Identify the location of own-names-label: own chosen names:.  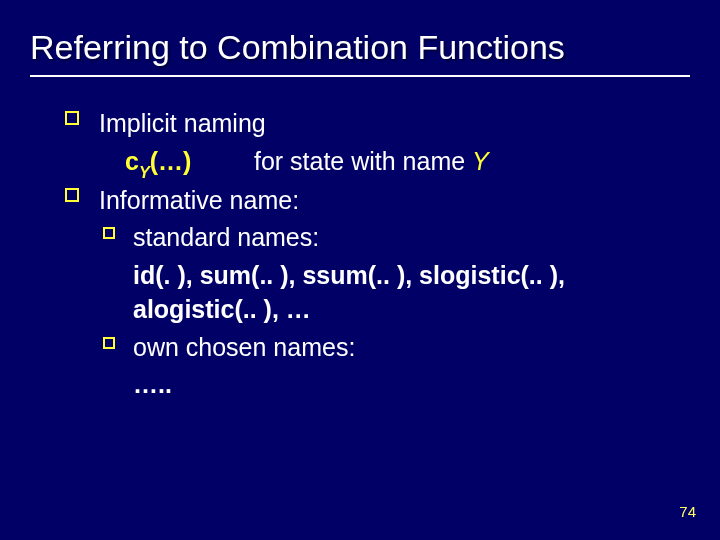
(244, 347).